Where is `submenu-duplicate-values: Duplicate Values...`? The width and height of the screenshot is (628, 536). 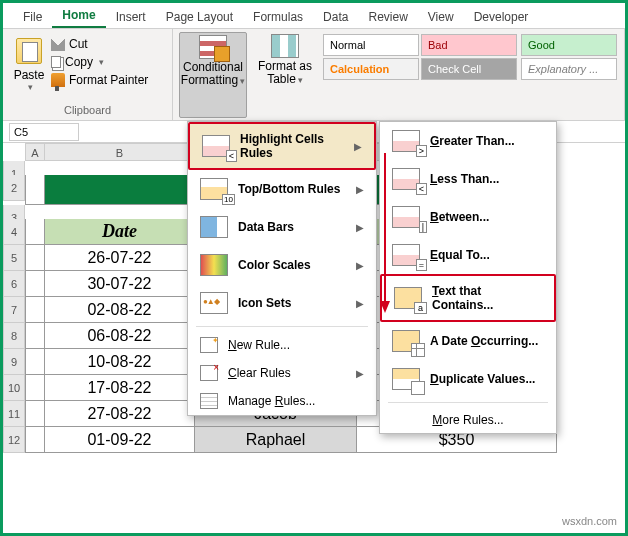
submenu-duplicate-values: Duplicate Values... is located at coordinates (468, 379).